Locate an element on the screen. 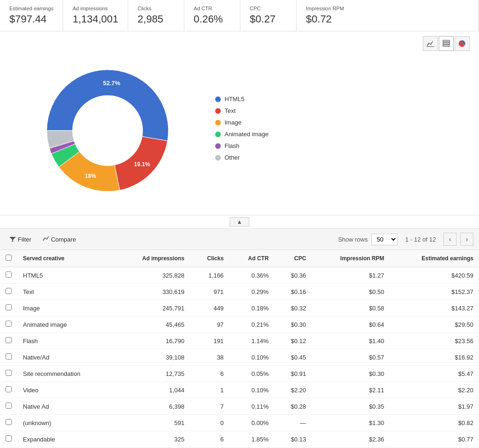 This screenshot has width=479, height=448. row-rpm: $0.58 is located at coordinates (351, 308).